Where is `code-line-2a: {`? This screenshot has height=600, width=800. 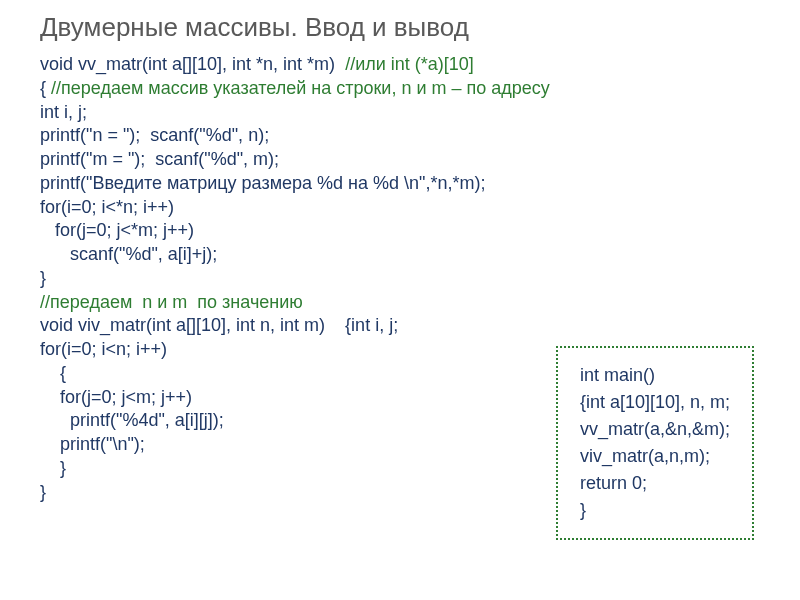
code-line-2a: { is located at coordinates (46, 88).